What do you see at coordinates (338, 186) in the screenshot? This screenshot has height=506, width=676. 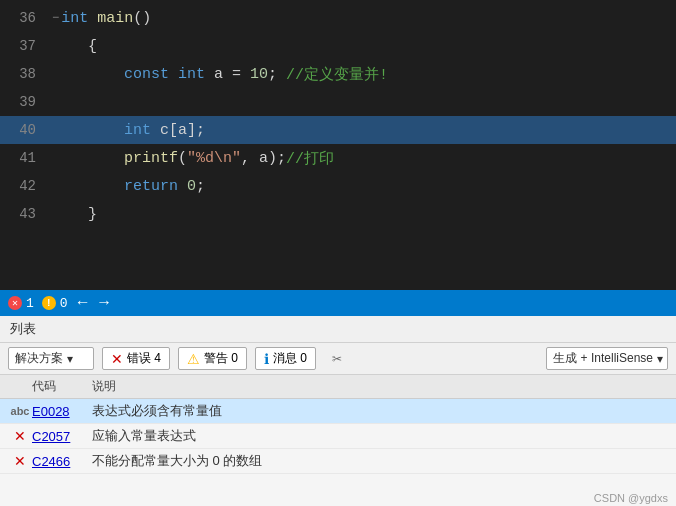 I see `code-line-42: 42 return 0;` at bounding box center [338, 186].